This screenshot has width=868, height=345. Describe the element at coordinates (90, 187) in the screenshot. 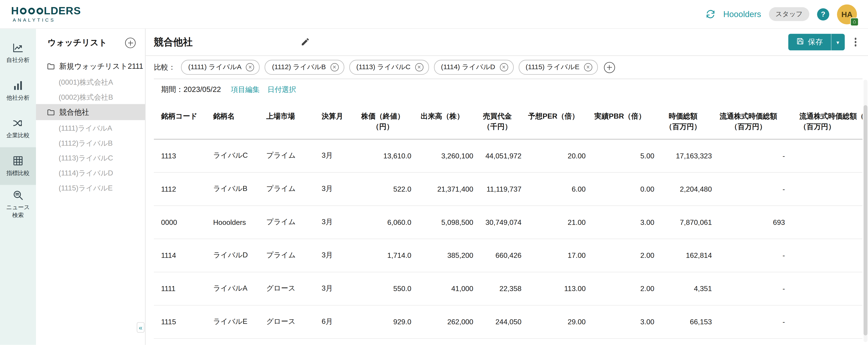

I see `watchlist-item: (1115)ライバルE` at that location.